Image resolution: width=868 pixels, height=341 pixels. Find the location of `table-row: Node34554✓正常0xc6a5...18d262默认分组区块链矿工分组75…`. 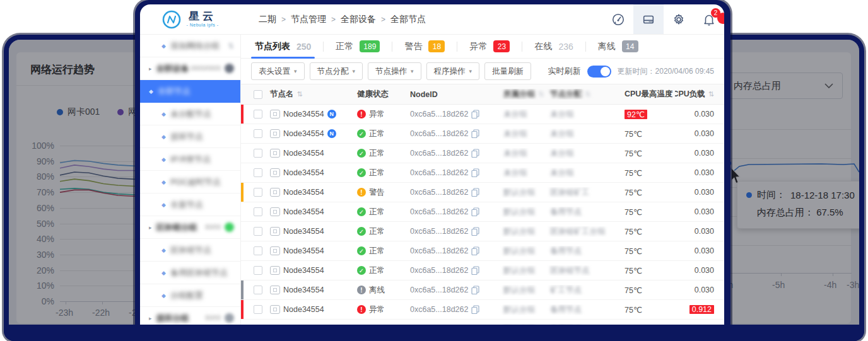

table-row: Node34554✓正常0xc6a5...18d262默认分组区块链矿工分组75… is located at coordinates (483, 232).